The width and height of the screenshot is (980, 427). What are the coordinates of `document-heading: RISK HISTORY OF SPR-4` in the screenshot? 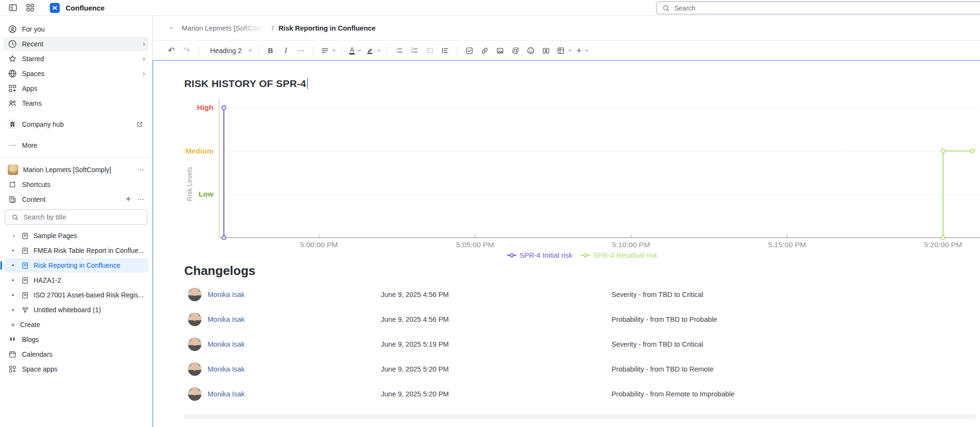 It's located at (582, 84).